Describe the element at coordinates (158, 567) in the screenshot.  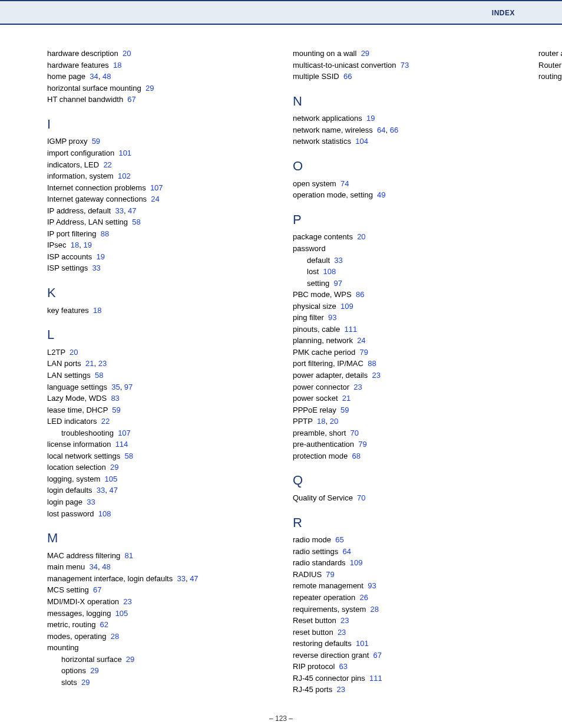
I see `index-entry: main menu 34, 48` at that location.